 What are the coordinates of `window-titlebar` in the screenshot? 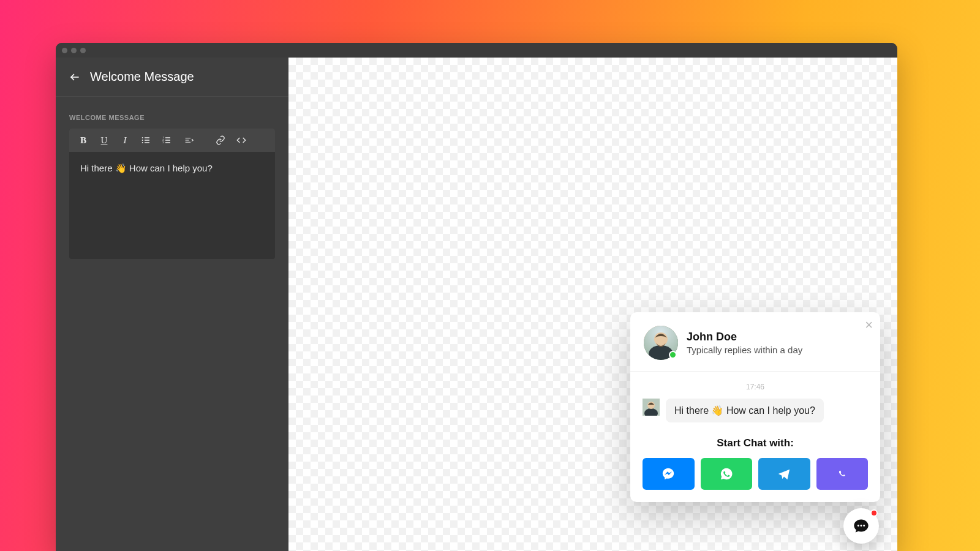 It's located at (477, 50).